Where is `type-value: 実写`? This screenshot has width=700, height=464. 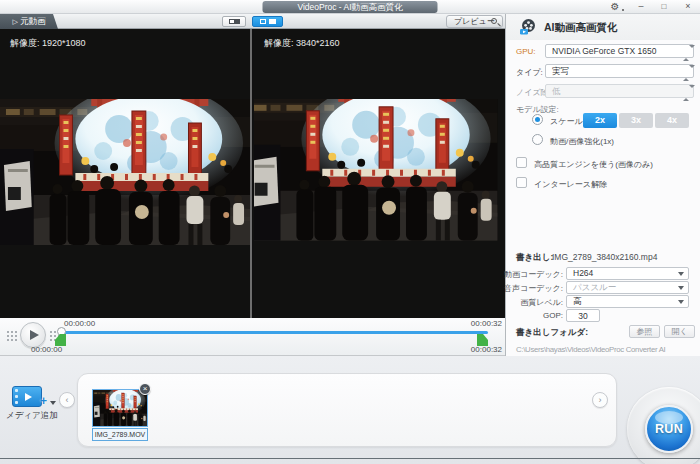
type-value: 実写 is located at coordinates (560, 71).